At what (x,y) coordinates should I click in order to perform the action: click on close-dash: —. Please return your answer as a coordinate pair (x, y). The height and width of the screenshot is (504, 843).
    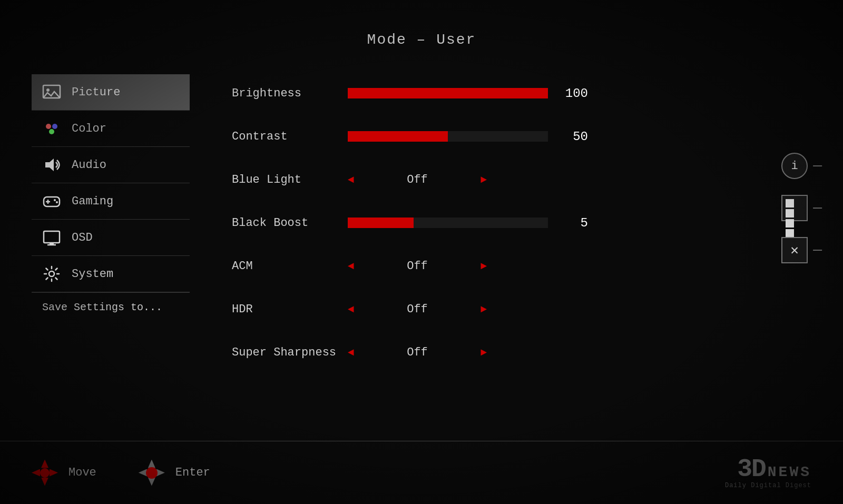
    Looking at the image, I should click on (818, 250).